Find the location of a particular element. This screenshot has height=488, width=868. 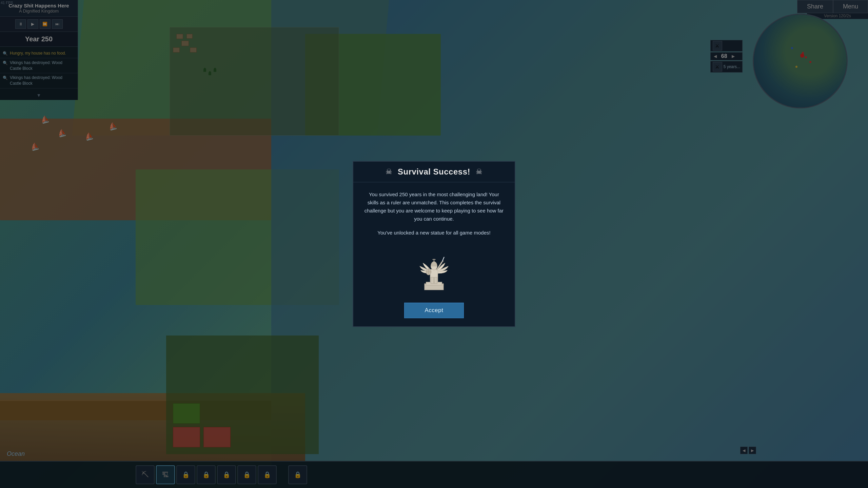

modal-title: Survival Success! is located at coordinates (434, 172).